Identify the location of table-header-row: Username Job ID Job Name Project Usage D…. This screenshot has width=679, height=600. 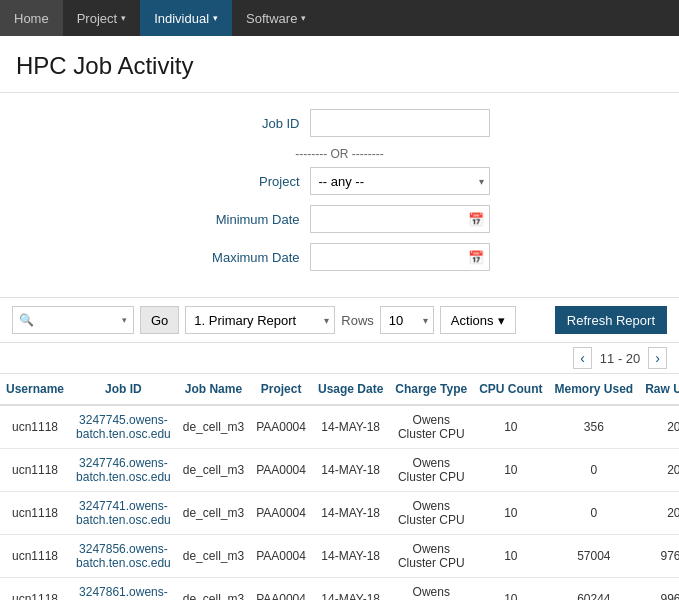
(340, 390).